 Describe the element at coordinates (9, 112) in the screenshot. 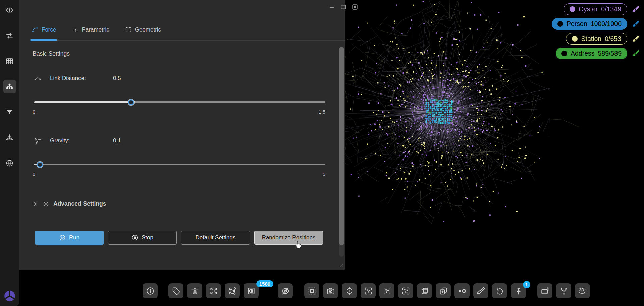

I see `filter-icon` at that location.